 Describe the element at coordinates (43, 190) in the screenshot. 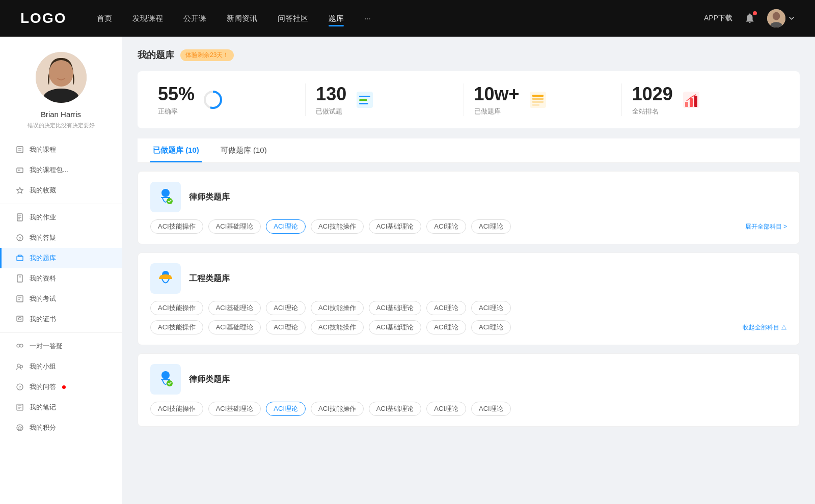

I see `menu-label-favorite: 我的收藏` at that location.